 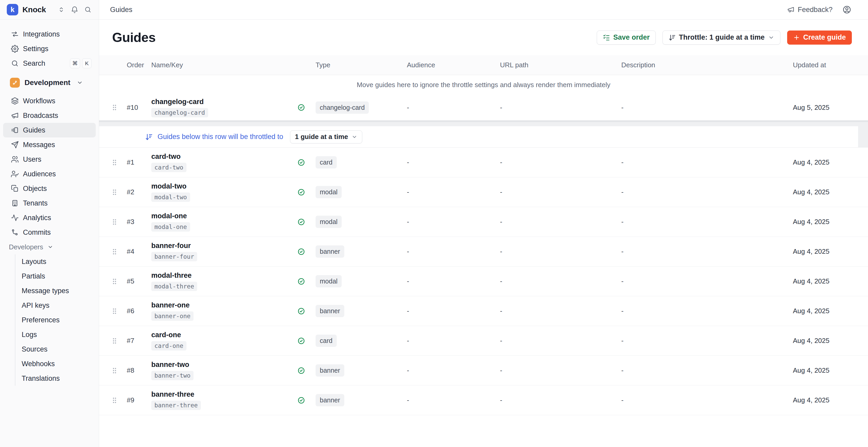 What do you see at coordinates (49, 63) in the screenshot?
I see `sidebar-item-search: Search⌘K` at bounding box center [49, 63].